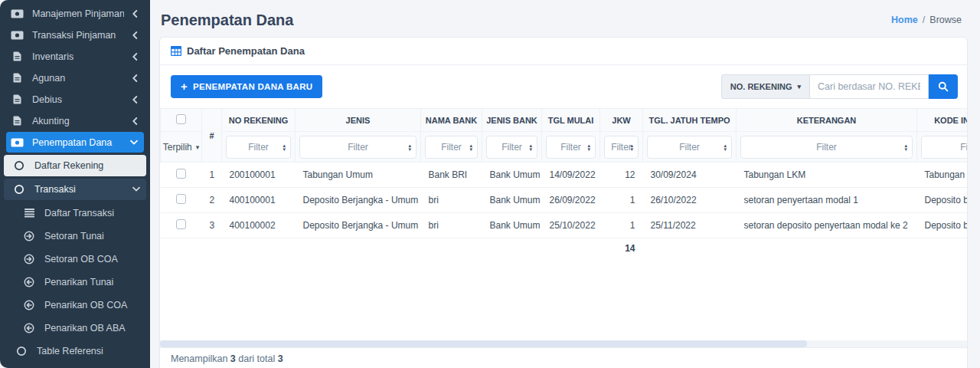 Image resolution: width=980 pixels, height=368 pixels. What do you see at coordinates (571, 147) in the screenshot?
I see `filter-select-tgl-mulai: Filter▴▾` at bounding box center [571, 147].